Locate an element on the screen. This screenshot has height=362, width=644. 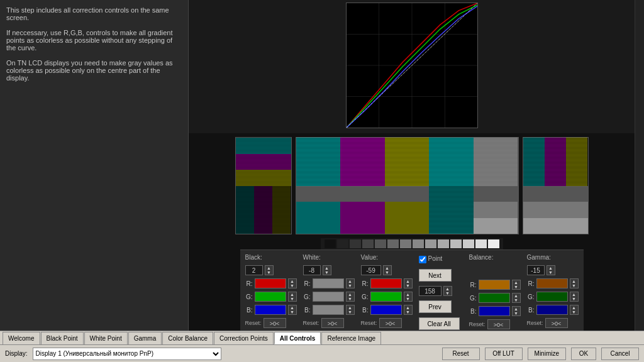
minimize-button: Minimize is located at coordinates (547, 354).